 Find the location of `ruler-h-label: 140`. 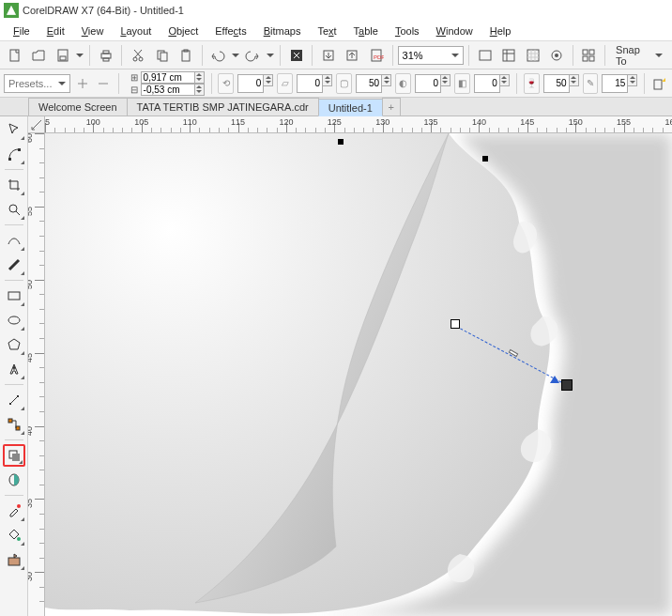

ruler-h-label: 140 is located at coordinates (479, 122).